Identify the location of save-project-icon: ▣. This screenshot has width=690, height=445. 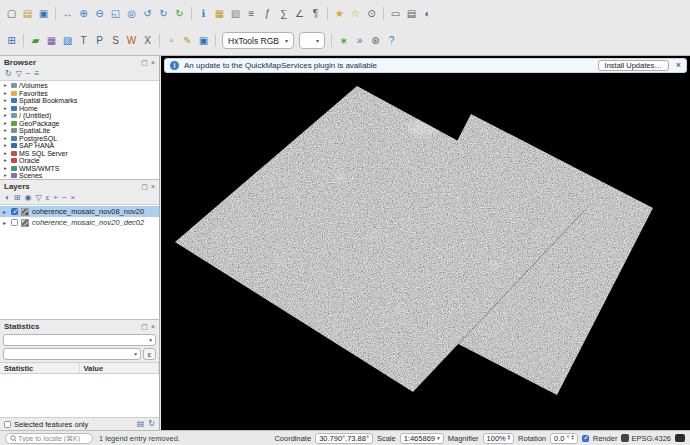
(44, 14).